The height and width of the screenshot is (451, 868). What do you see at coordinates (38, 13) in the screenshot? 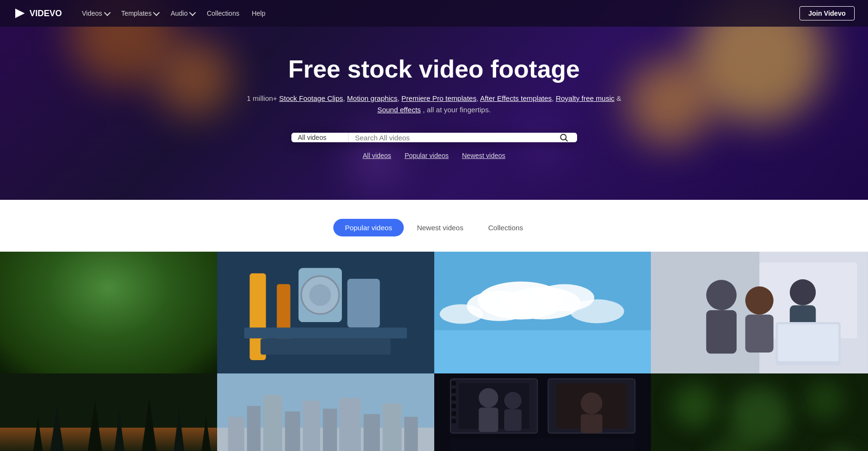
I see `site-logo: VIDEVO` at bounding box center [38, 13].